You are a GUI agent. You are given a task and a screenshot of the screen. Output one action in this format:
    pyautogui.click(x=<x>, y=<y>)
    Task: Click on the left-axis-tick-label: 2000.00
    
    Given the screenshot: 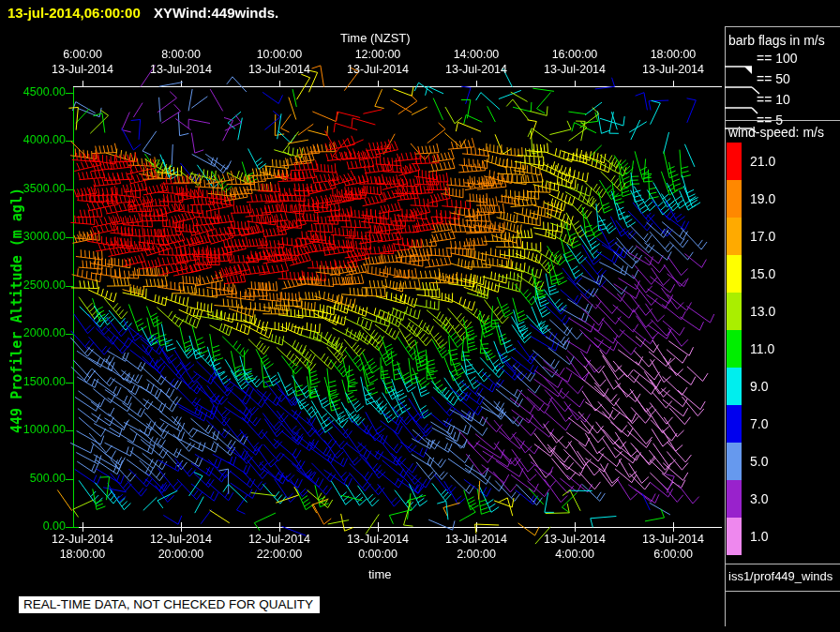 What is the action you would take?
    pyautogui.click(x=37, y=333)
    